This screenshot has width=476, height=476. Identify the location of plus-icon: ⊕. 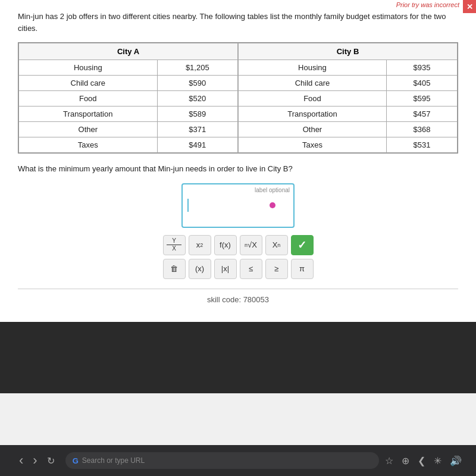
(406, 461).